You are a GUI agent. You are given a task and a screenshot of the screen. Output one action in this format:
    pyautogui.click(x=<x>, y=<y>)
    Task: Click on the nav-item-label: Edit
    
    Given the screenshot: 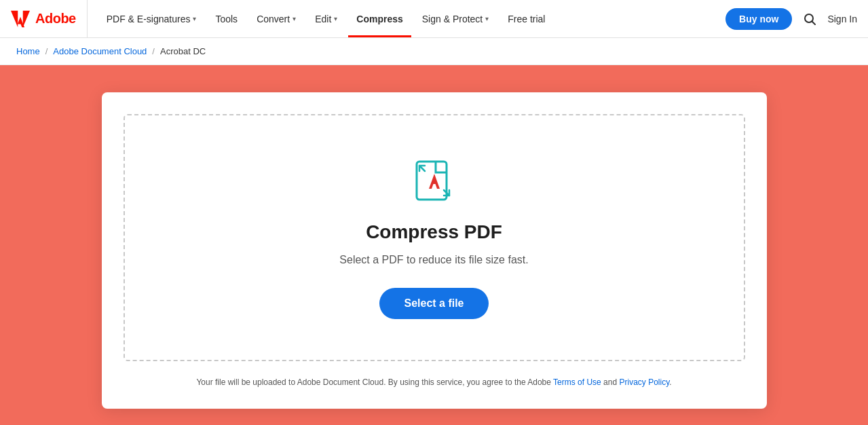 What is the action you would take?
    pyautogui.click(x=323, y=19)
    